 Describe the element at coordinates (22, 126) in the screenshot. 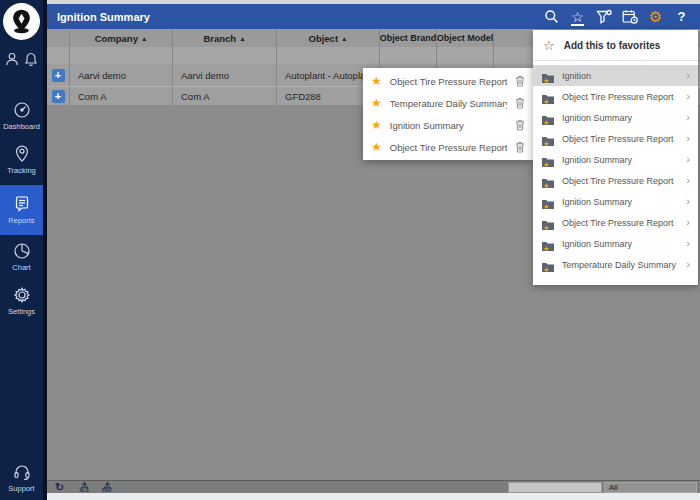

I see `sidebar-item-label: Dashboard` at that location.